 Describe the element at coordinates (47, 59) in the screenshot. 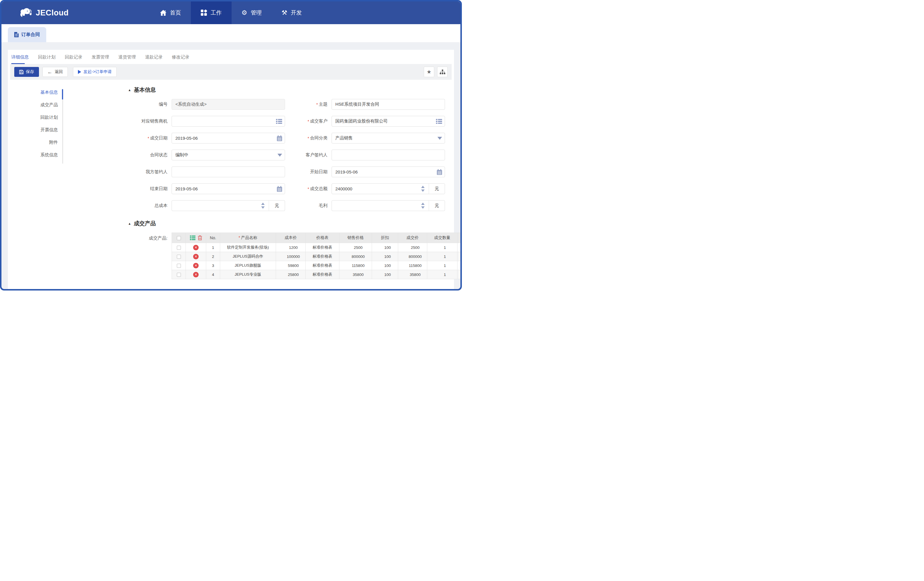

I see `subtab-payment-plan: 回款计划` at that location.